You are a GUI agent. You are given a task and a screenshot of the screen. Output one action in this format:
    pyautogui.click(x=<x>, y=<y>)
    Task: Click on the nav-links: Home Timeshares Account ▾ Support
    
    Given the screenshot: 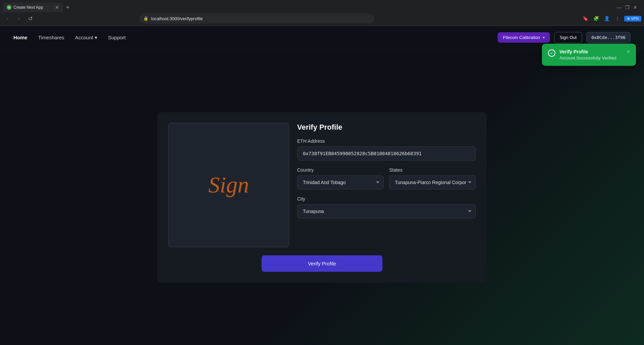 What is the action you would take?
    pyautogui.click(x=256, y=38)
    